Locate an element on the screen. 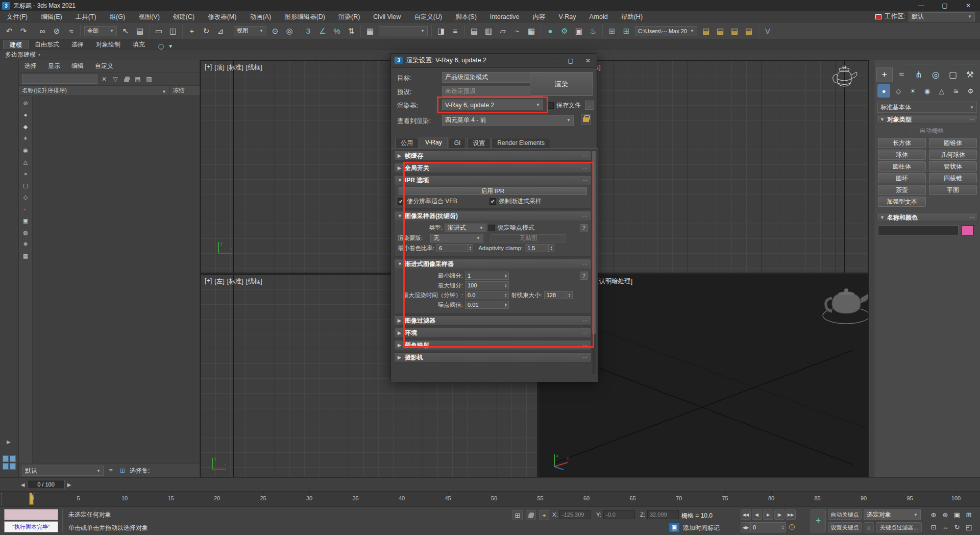 The image size is (980, 535). menu-item: 脚本(S) is located at coordinates (466, 17).